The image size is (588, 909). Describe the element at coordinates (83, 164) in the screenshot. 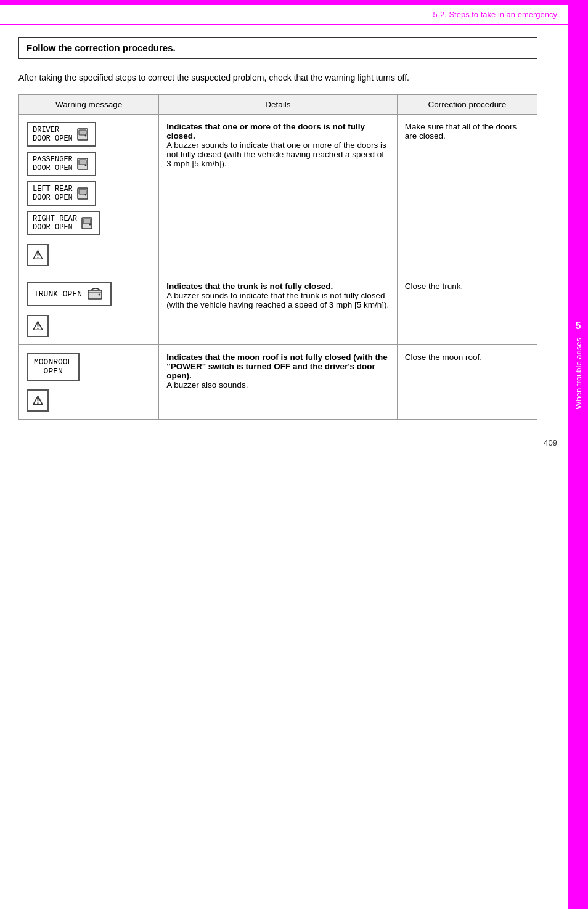

I see `passenger-door-icon` at that location.